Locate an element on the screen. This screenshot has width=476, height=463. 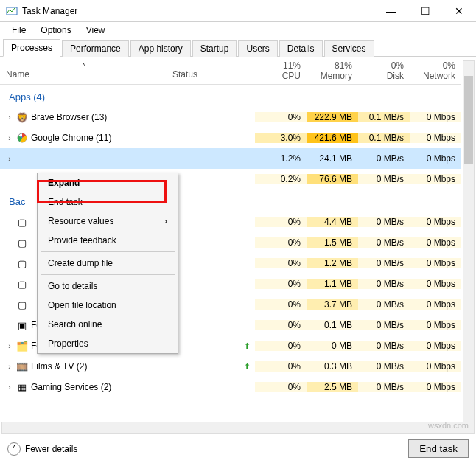
minimize-button: — is located at coordinates (391, 11).